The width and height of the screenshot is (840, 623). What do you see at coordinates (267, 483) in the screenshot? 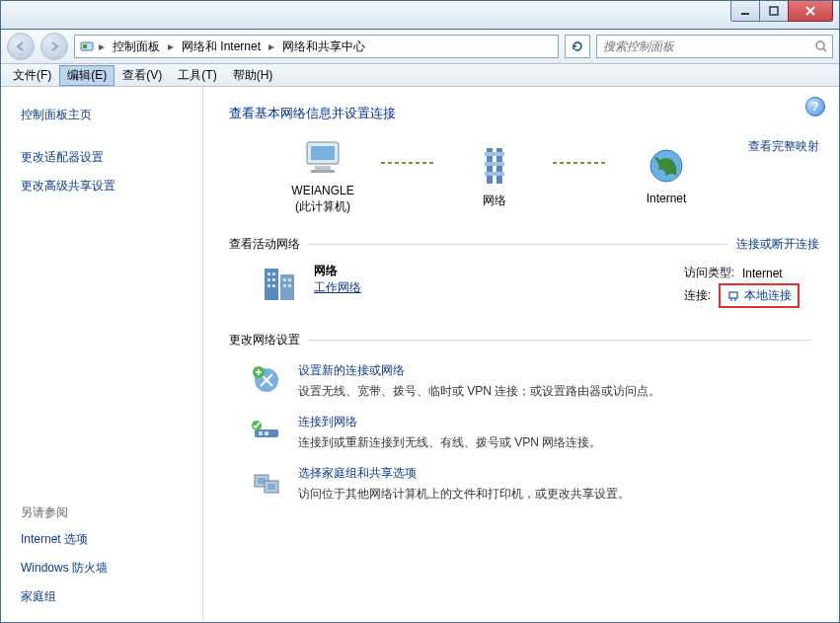
I see `homegroup-icon` at bounding box center [267, 483].